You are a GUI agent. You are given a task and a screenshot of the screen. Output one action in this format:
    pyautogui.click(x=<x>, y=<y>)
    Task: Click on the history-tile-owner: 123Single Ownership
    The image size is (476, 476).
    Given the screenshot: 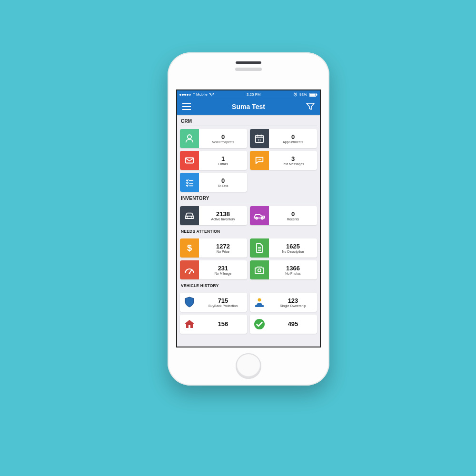 What is the action you would take?
    pyautogui.click(x=284, y=302)
    